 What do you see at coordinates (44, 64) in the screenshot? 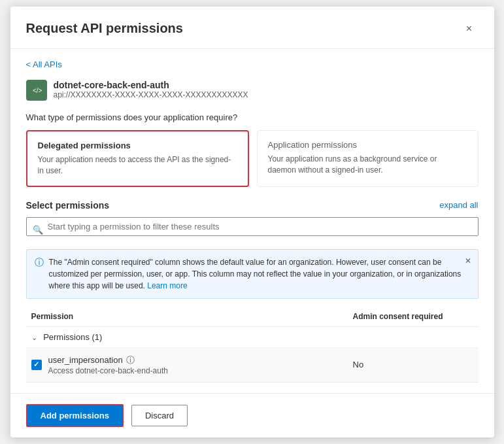
I see `back-link: < All APIs` at bounding box center [44, 64].